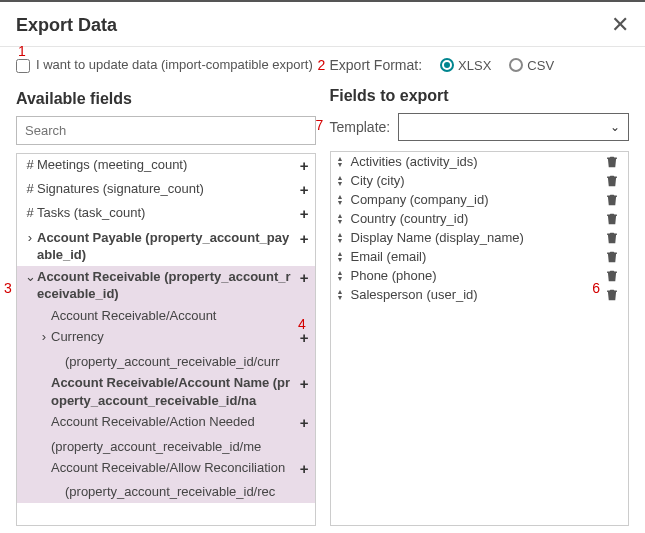 This screenshot has width=645, height=533. Describe the element at coordinates (166, 213) in the screenshot. I see `field-label: Tasks (task_count)` at that location.